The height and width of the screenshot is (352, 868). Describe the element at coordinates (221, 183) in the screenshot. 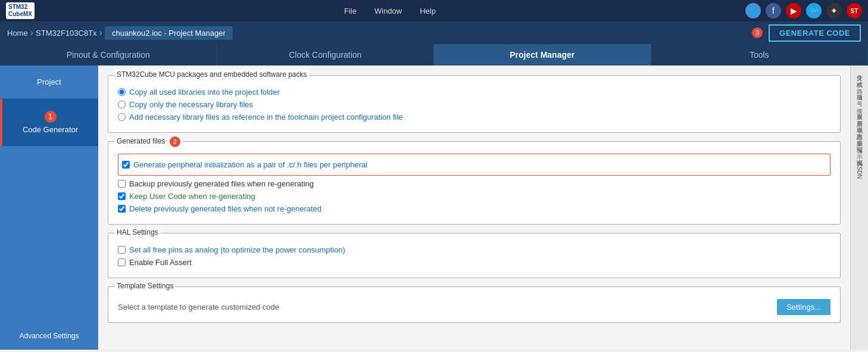

I see `check-backup-label: Backup previously generated files when r…` at that location.